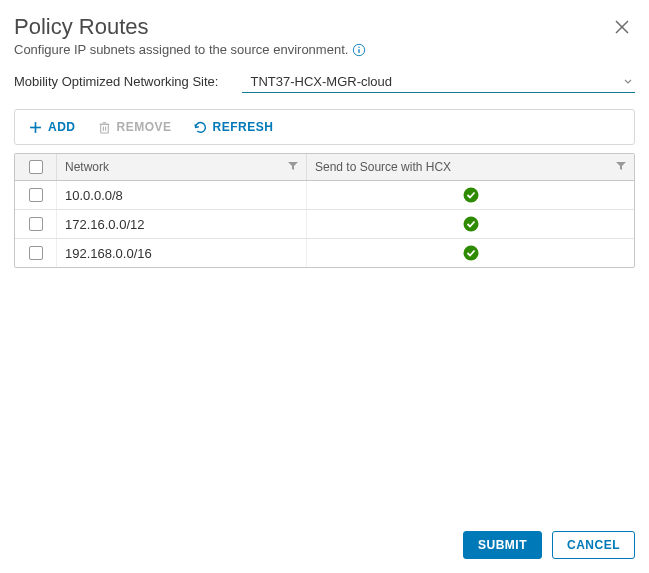  Describe the element at coordinates (324, 127) in the screenshot. I see `toolbar: ADD REMOVE REFRESH` at that location.